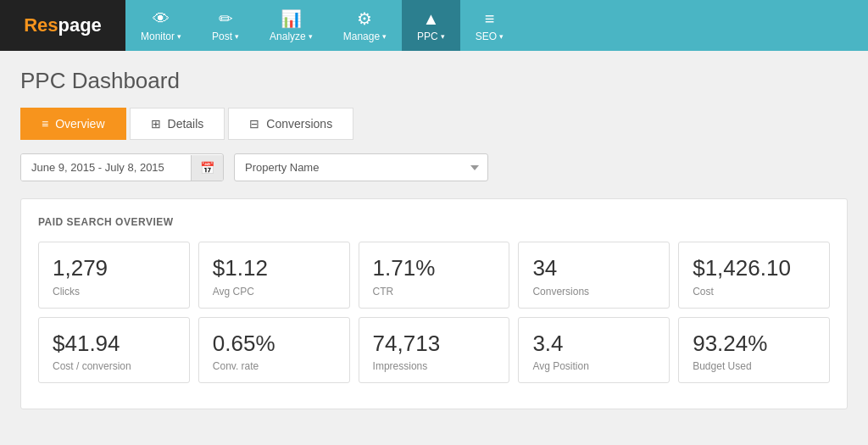 This screenshot has width=868, height=445. I want to click on nav-arrow-manage: ▾, so click(385, 36).